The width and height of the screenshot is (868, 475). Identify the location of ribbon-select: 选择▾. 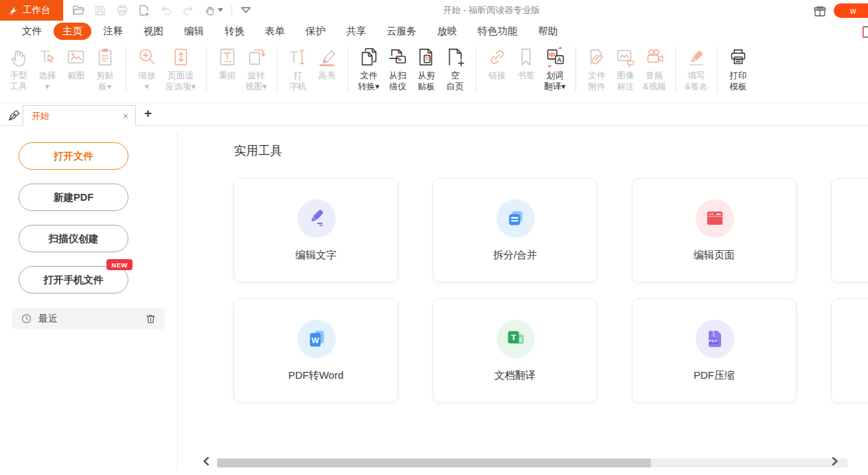
(47, 69).